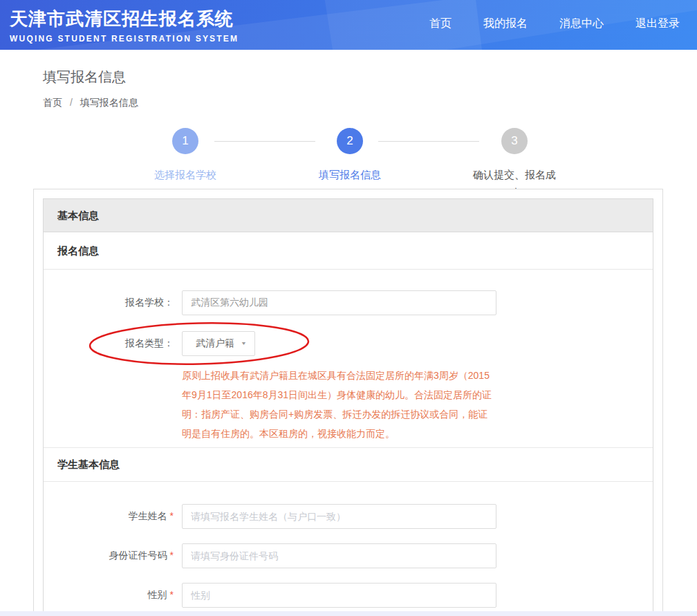 This screenshot has width=697, height=616. Describe the element at coordinates (339, 404) in the screenshot. I see `eligibility-notice: 原则上招收具有武清户籍且在城区具有合法固定居所的年满3周岁（2015年9月1日至…` at that location.